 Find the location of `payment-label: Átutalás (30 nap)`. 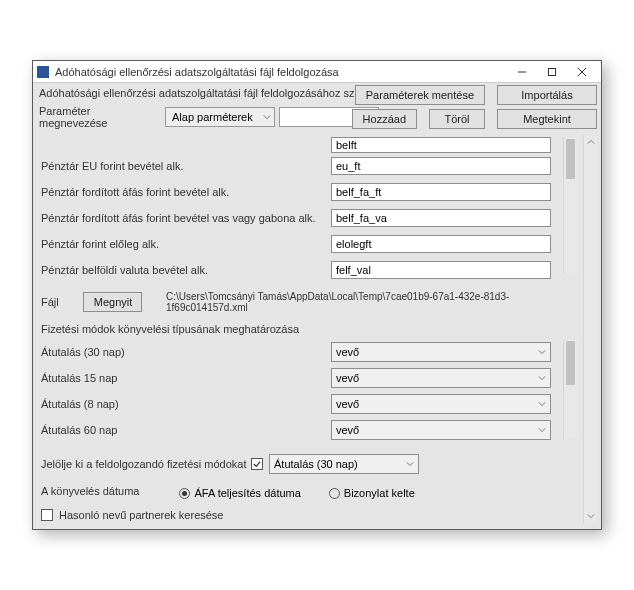

payment-label: Átutalás (30 nap) is located at coordinates (186, 352).